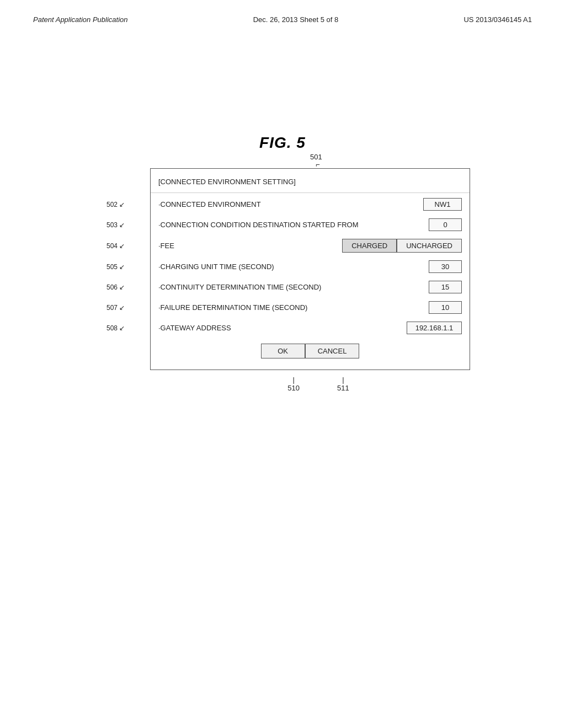 This screenshot has width=565, height=728. What do you see at coordinates (310, 308) in the screenshot?
I see `row-failure-determination-time: 507 ↙ ·FAILURE DETERMINATION TIME (SECON…` at bounding box center [310, 308].